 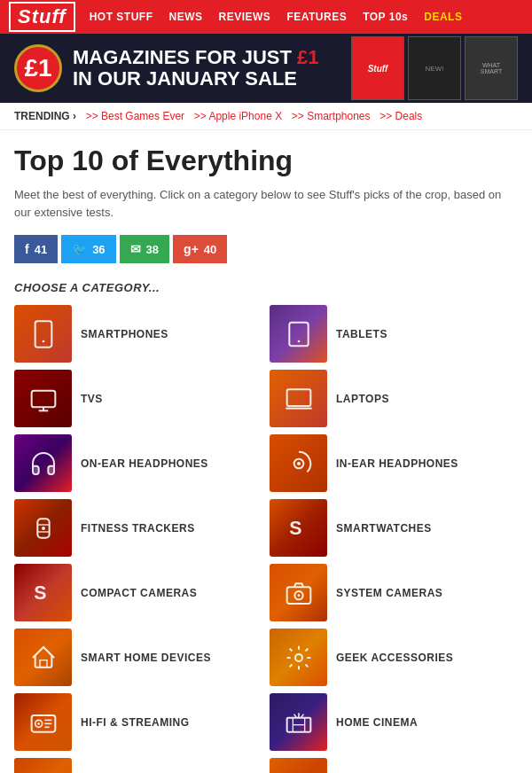 What do you see at coordinates (196, 68) in the screenshot?
I see `banner-text: MAGAZINES FOR JUST £1IN OUR JANUARY SALE` at bounding box center [196, 68].